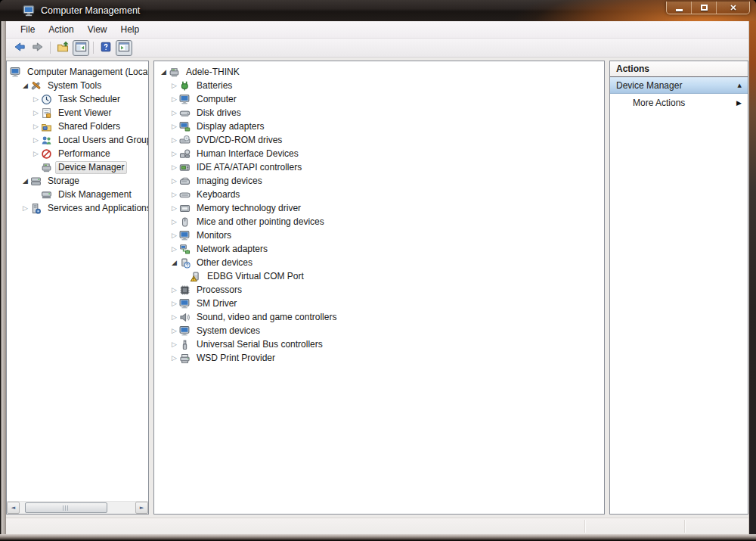 Image resolution: width=756 pixels, height=541 pixels. I want to click on tree-item-system-tools: ◢System Tools, so click(79, 86).